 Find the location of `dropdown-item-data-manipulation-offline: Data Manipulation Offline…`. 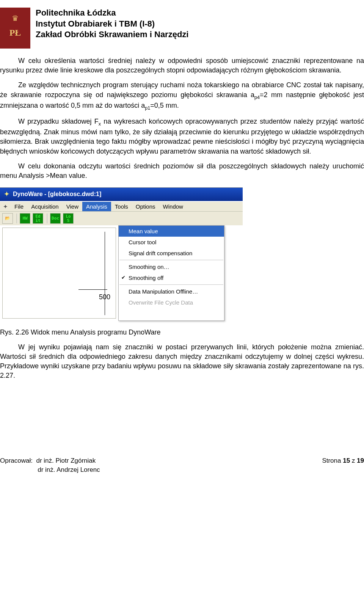

dropdown-item-data-manipulation-offline: Data Manipulation Offline… is located at coordinates (171, 291).